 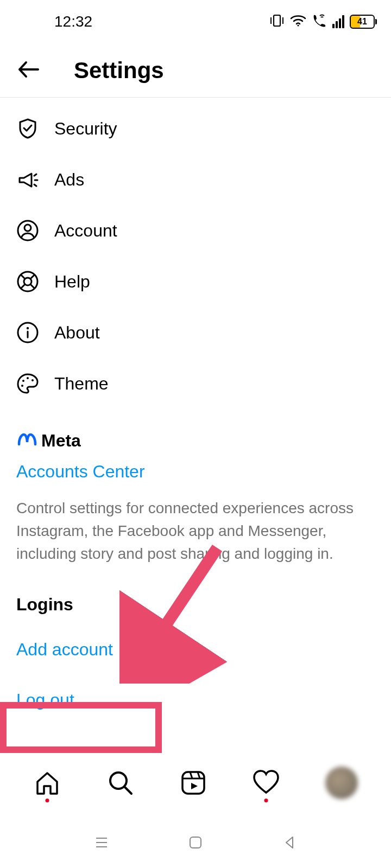 What do you see at coordinates (195, 472) in the screenshot?
I see `accounts-center-link: Accounts Center` at bounding box center [195, 472].